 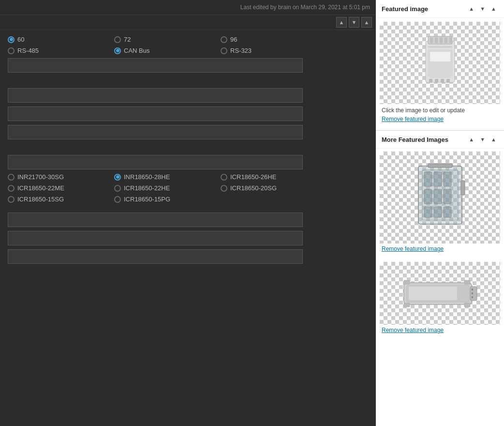 What do you see at coordinates (118, 188) in the screenshot?
I see `radio-icr18650-22he-input` at bounding box center [118, 188].